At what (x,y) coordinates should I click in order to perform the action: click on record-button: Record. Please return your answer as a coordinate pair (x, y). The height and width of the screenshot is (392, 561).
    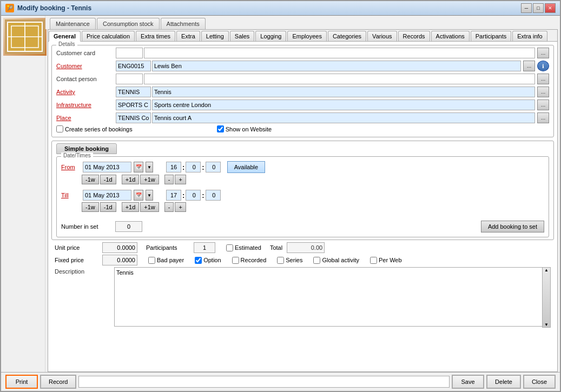
    Looking at the image, I should click on (58, 382).